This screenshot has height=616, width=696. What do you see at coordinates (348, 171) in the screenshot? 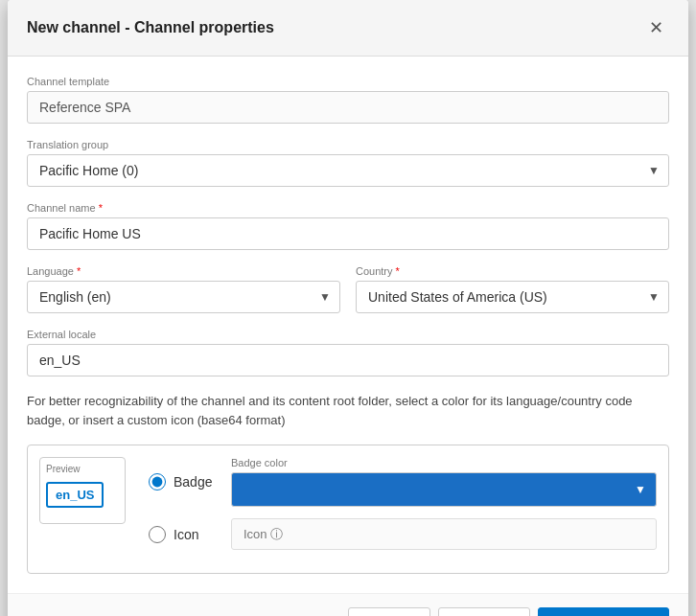
I see `translation-group-select: Pacific Home (0)` at bounding box center [348, 171].